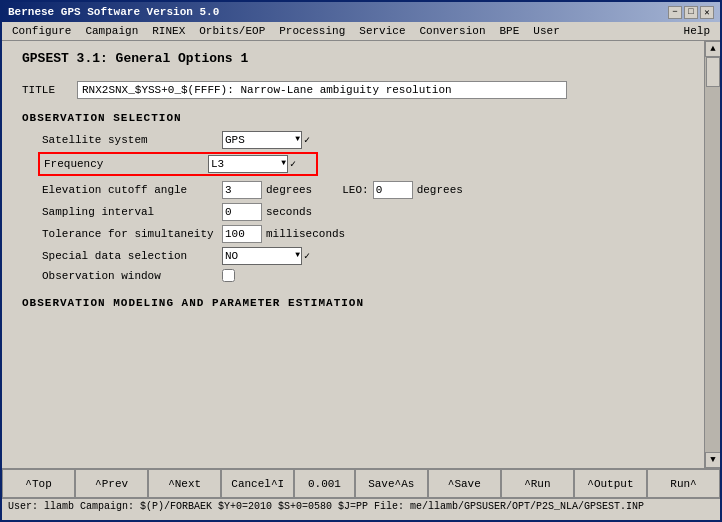 This screenshot has height=522, width=722. I want to click on satellite-system-row: Satellite system GPS GLONASS MIXED ✓, so click(363, 140).